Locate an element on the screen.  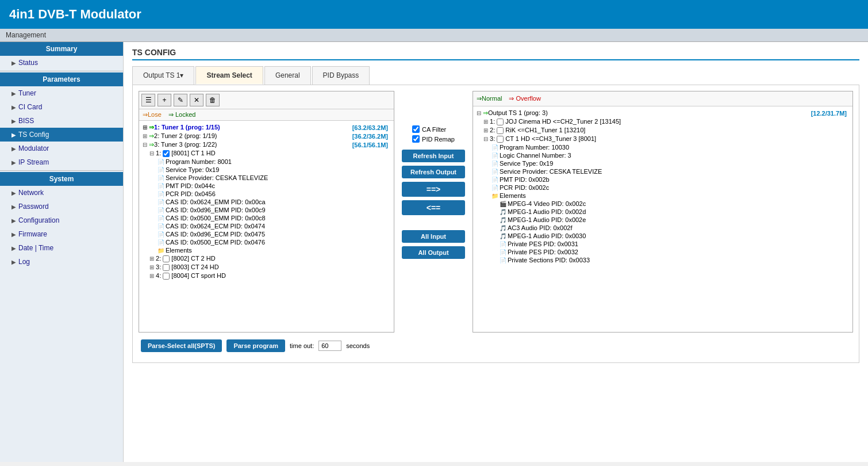
tree-item-service-provider: 📄 Service Provider: CESKA TELEVIZE is located at coordinates (267, 178).